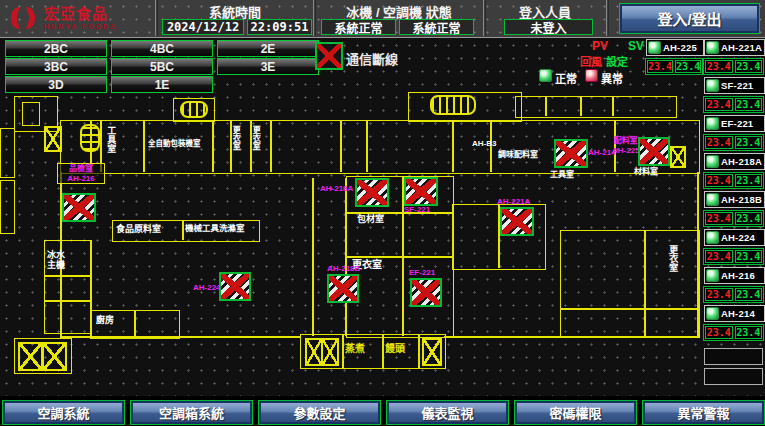 The image size is (765, 426). Describe the element at coordinates (320, 412) in the screenshot. I see `nav-button-param-setting: 參數設定` at that location.